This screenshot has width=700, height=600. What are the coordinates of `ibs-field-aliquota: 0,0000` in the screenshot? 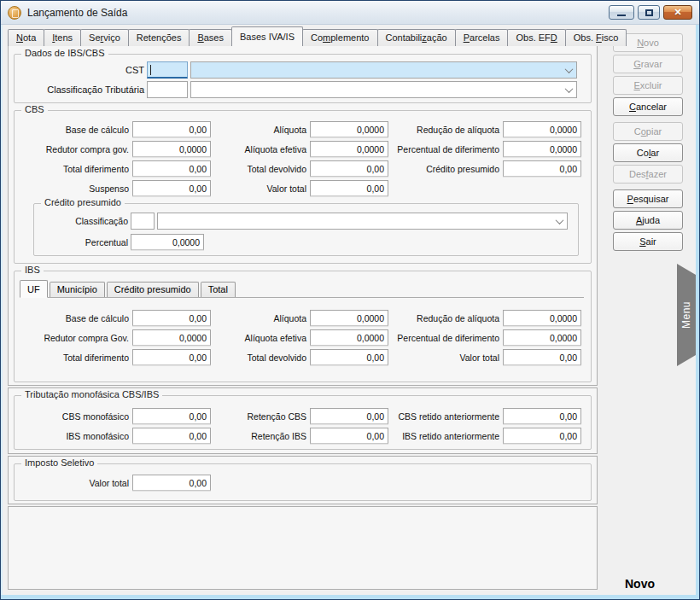 It's located at (349, 317).